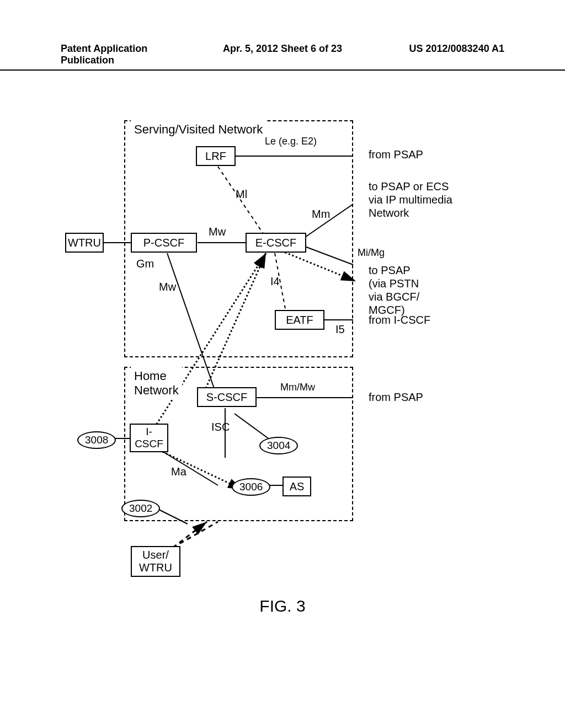 Image resolution: width=565 pixels, height=728 pixels. I want to click on label-mmmw: Mm/Mw, so click(298, 388).